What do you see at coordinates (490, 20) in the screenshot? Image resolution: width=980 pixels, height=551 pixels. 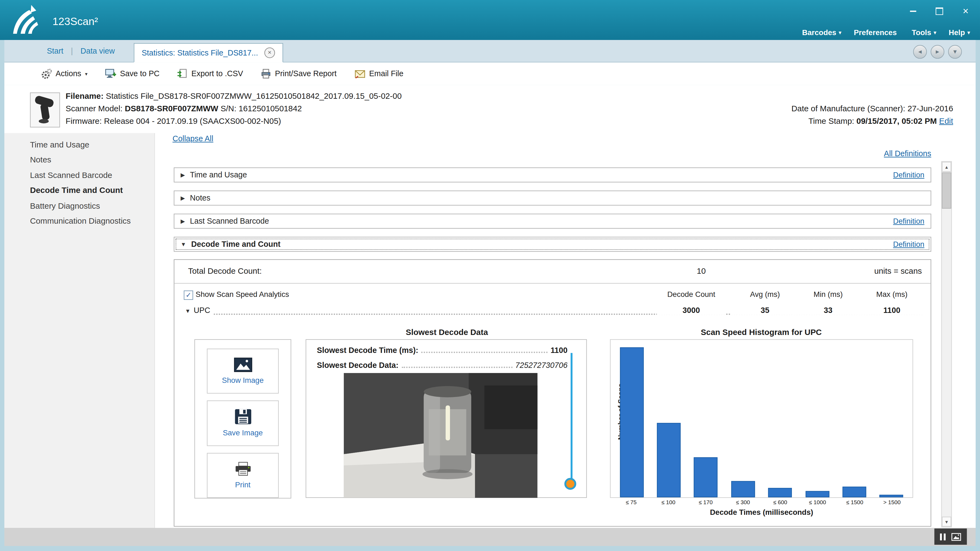 I see `title-bar: 123Scan² × Barcodes▾ Preferences Tools▾ …` at bounding box center [490, 20].